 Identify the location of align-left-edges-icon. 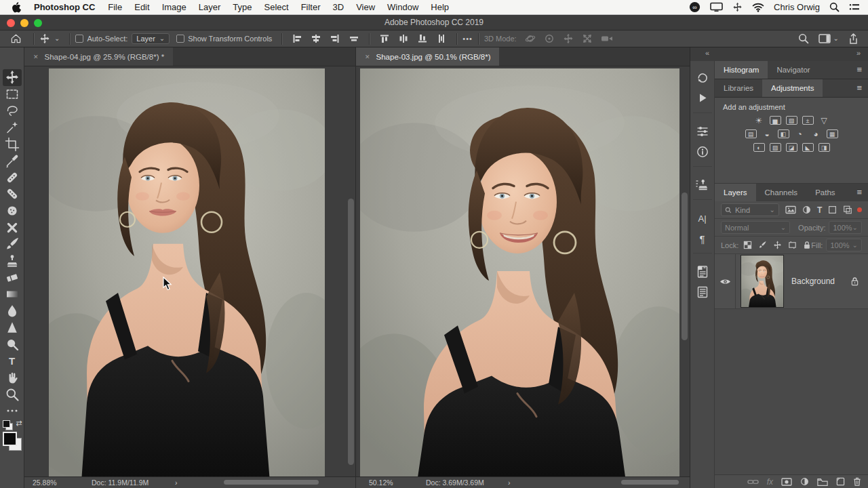
(297, 39).